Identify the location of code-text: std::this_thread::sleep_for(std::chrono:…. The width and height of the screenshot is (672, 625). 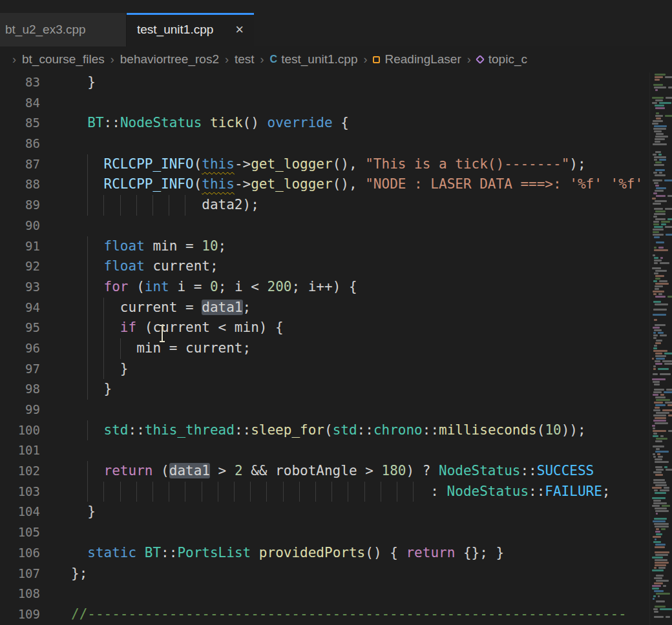
(328, 430).